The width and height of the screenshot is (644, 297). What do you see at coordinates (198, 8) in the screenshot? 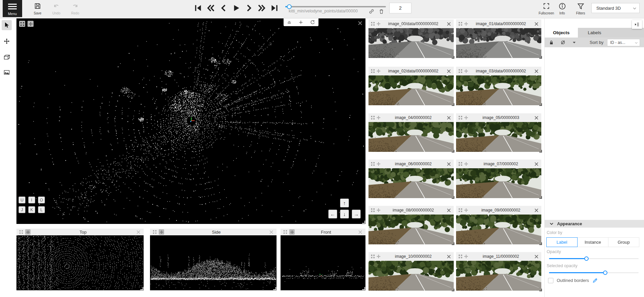
I see `first-frame-button` at bounding box center [198, 8].